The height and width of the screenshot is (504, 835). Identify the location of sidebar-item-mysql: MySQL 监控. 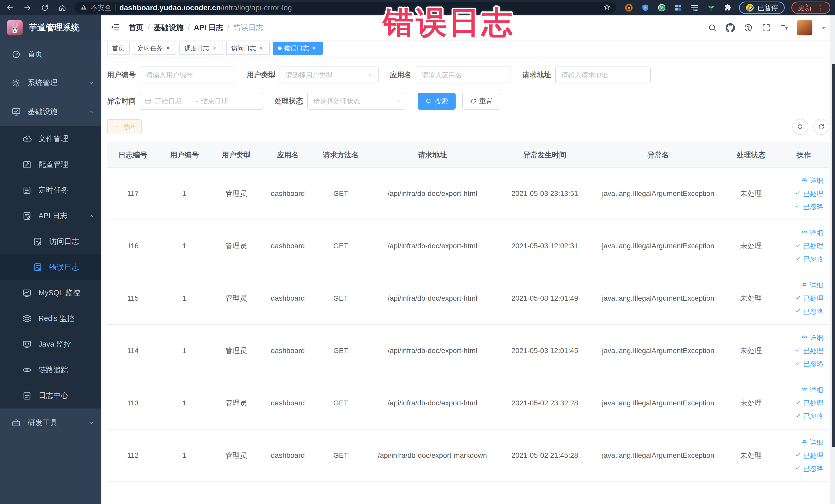
(51, 293).